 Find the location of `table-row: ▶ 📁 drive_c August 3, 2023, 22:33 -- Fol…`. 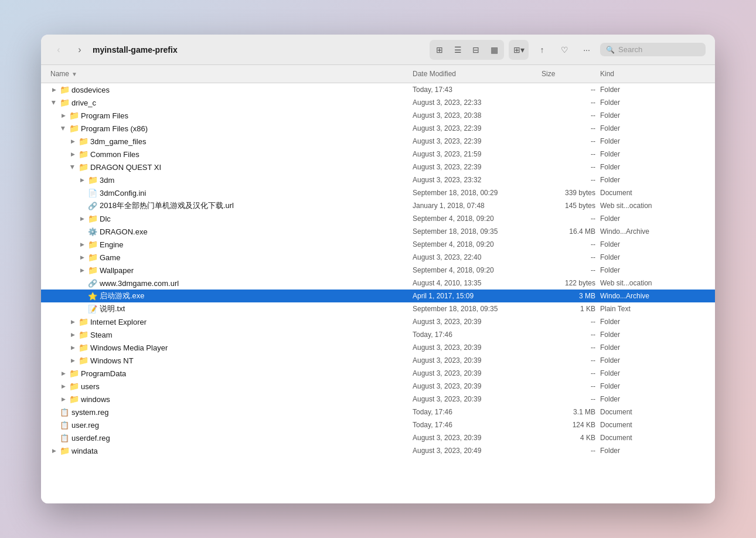

table-row: ▶ 📁 drive_c August 3, 2023, 22:33 -- Fol… is located at coordinates (378, 103).